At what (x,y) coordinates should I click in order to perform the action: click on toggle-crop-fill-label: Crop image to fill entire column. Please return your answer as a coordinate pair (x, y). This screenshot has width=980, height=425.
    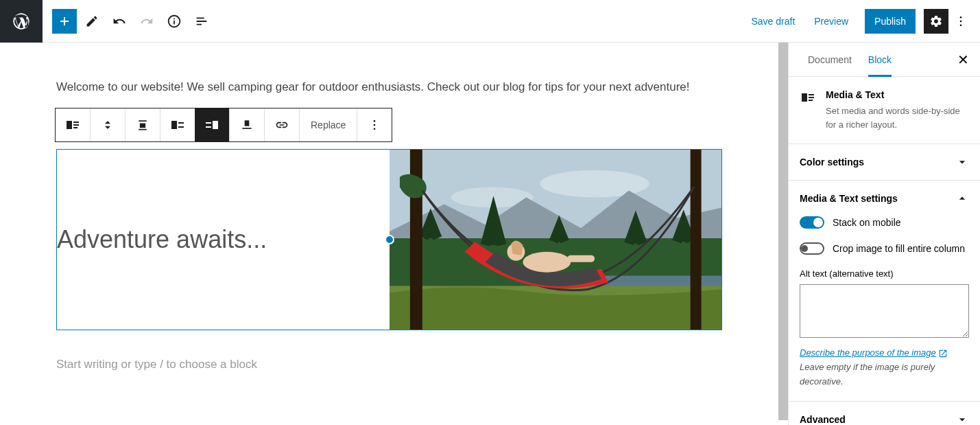
    Looking at the image, I should click on (898, 249).